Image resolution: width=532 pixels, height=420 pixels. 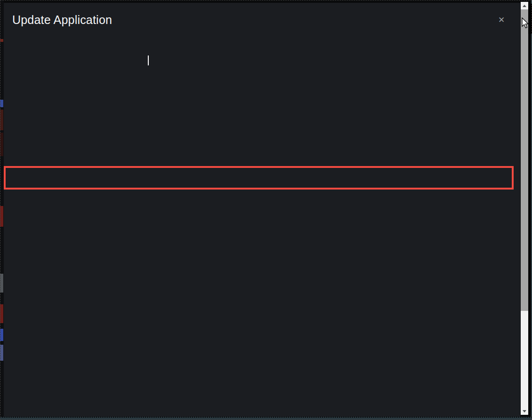 What do you see at coordinates (524, 6) in the screenshot?
I see `scrollbar-up-button` at bounding box center [524, 6].